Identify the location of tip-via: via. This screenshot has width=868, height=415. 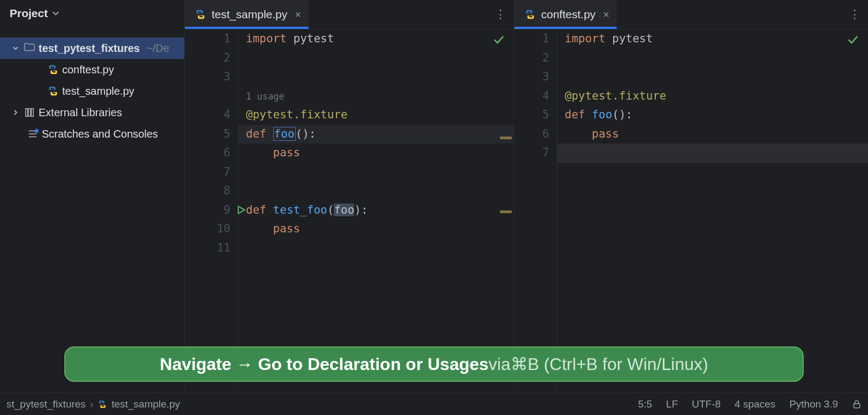
(499, 364).